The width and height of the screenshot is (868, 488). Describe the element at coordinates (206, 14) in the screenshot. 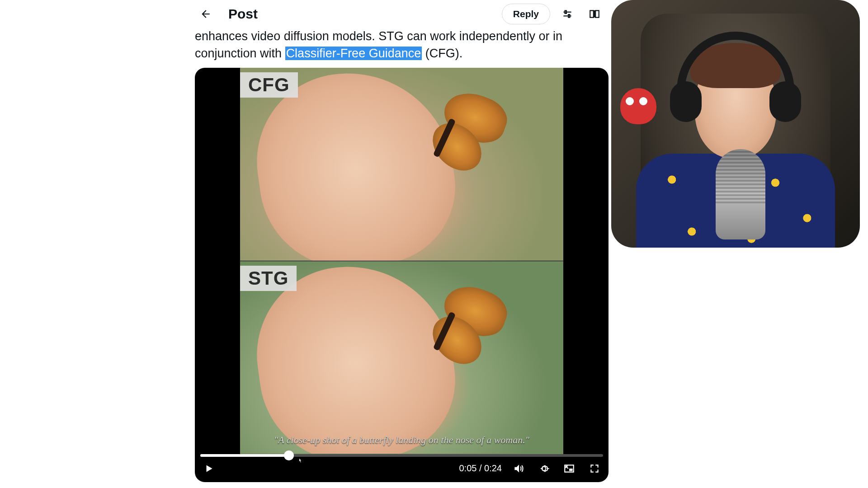

I see `arrow-left-icon` at that location.